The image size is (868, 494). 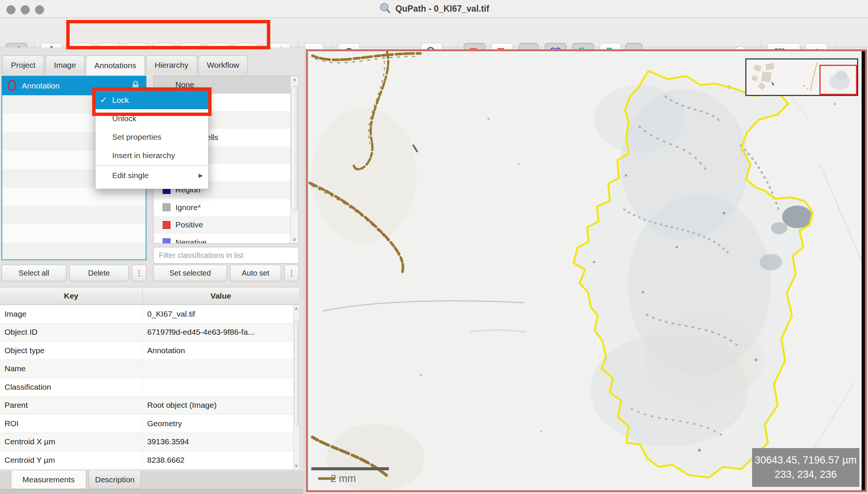 I want to click on annotation-context-menu: ✓ Lock Unlock Set properties Insert in h…, so click(x=152, y=140).